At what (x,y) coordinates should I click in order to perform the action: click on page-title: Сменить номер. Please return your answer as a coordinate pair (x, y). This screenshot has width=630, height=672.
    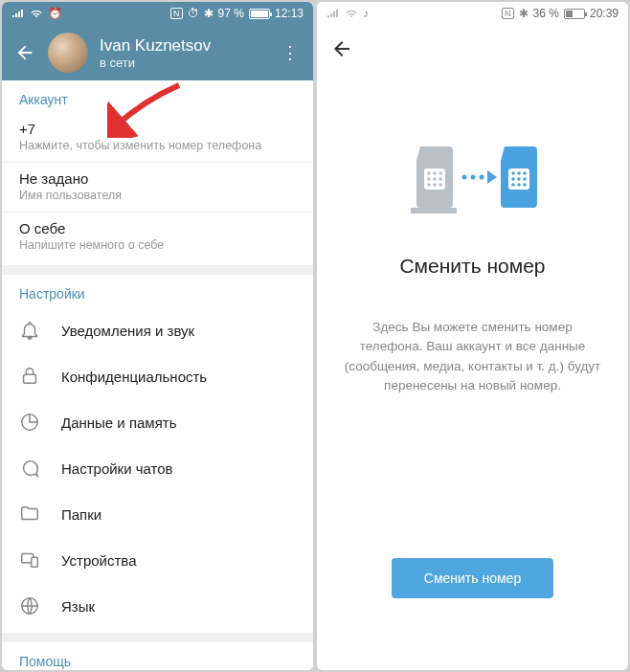
    Looking at the image, I should click on (472, 266).